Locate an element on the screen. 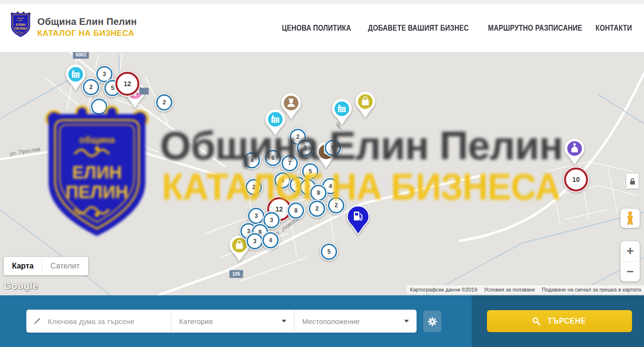  report-error-link: Подаване на сигнал за грешка в картата is located at coordinates (592, 290).